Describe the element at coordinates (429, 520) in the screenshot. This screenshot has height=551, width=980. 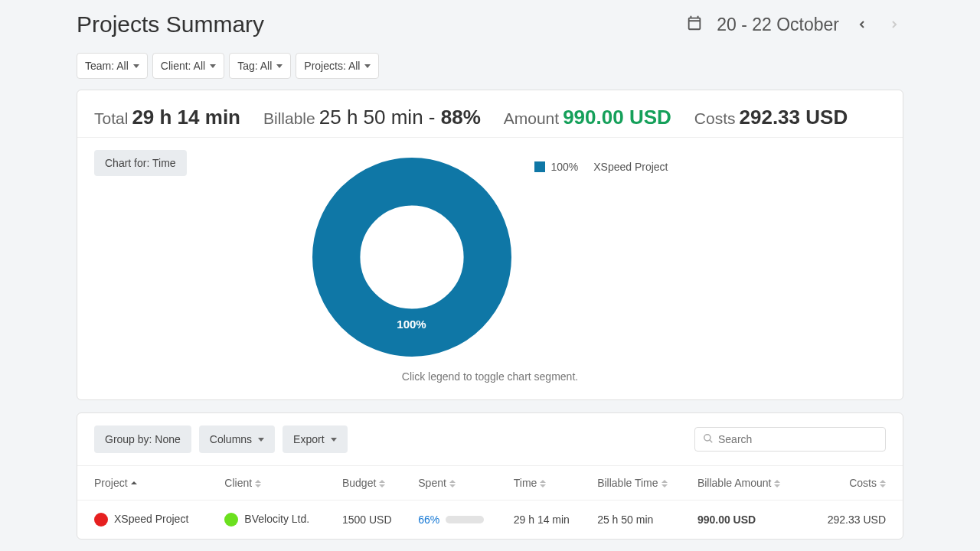
I see `spent-pct: 66%` at that location.